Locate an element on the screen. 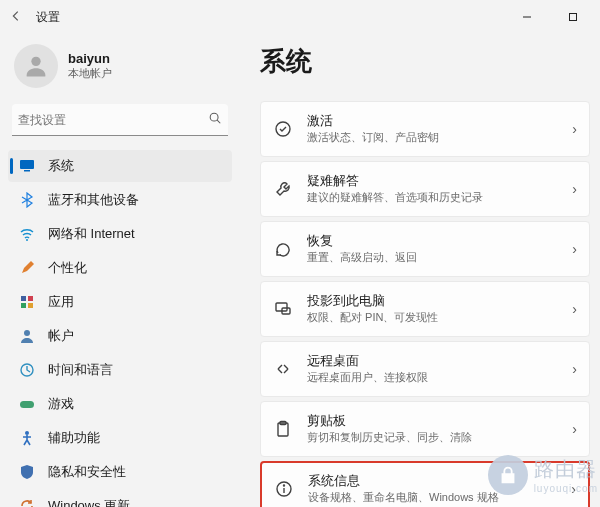 The height and width of the screenshot is (507, 600). nav-accessibility: 辅助功能 is located at coordinates (120, 438).